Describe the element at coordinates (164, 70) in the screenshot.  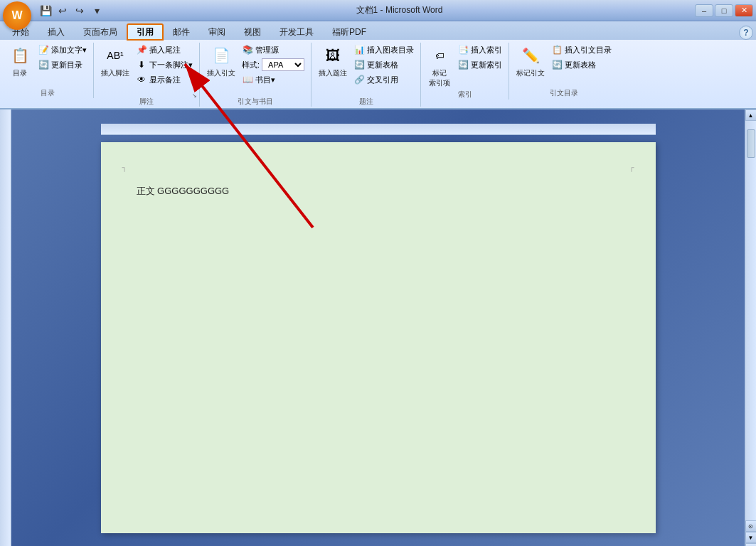
I see `footnote-small-group: 📌 插入尾注 ⬇ 下一条脚注▾ 👁 显示备注` at that location.